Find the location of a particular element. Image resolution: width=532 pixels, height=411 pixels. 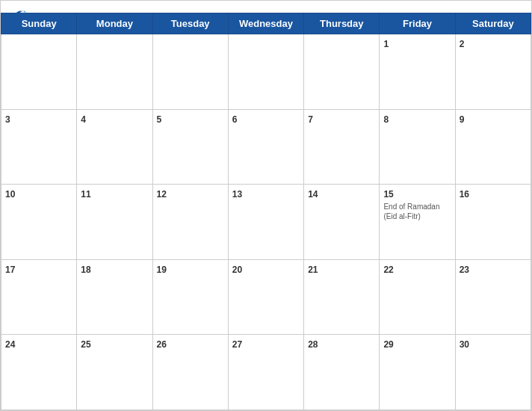

day-number: 29 is located at coordinates (389, 344).